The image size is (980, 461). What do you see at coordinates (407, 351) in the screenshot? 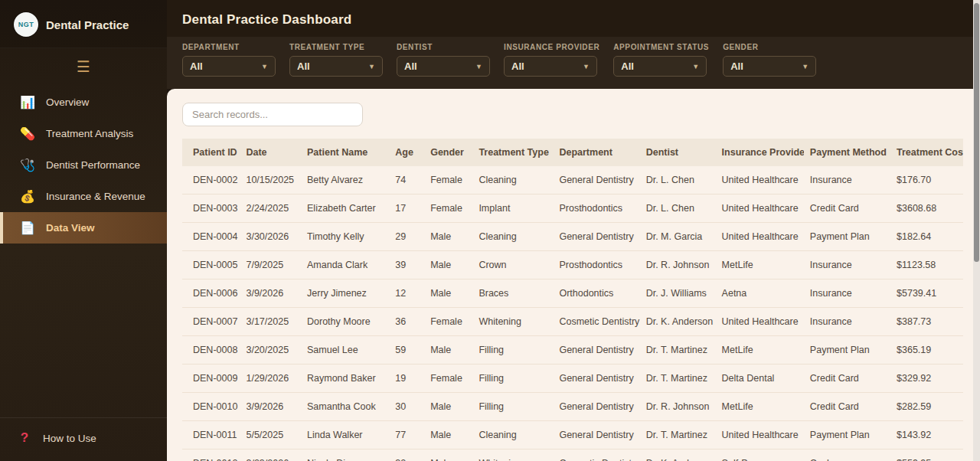
I see `table-cell: 59` at bounding box center [407, 351].